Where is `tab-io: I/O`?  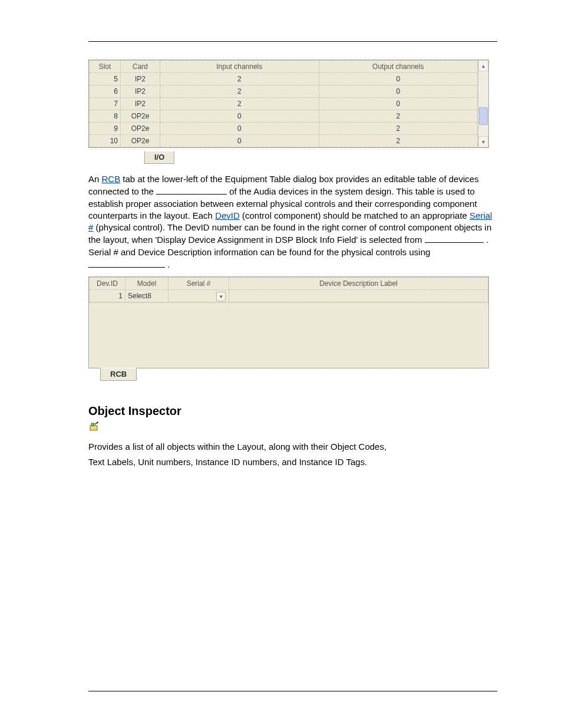 tab-io: I/O is located at coordinates (159, 157).